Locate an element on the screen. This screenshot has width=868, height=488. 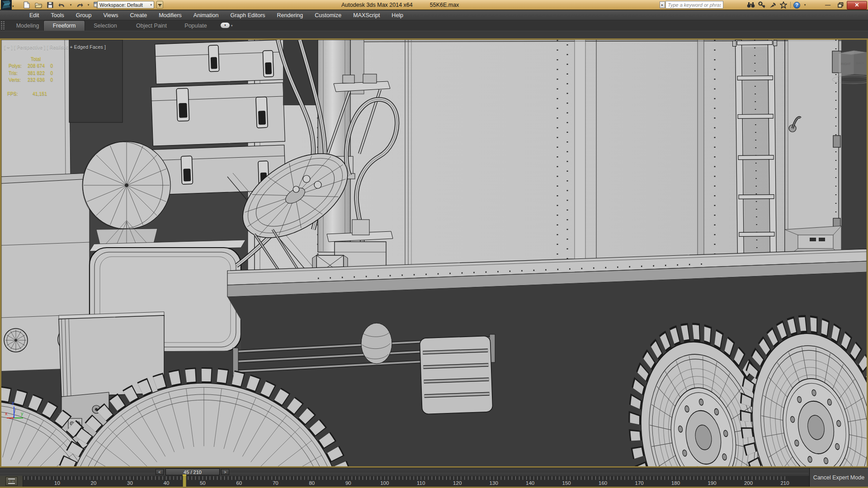
ribbon-tab-freeform: Freeform is located at coordinates (64, 25).